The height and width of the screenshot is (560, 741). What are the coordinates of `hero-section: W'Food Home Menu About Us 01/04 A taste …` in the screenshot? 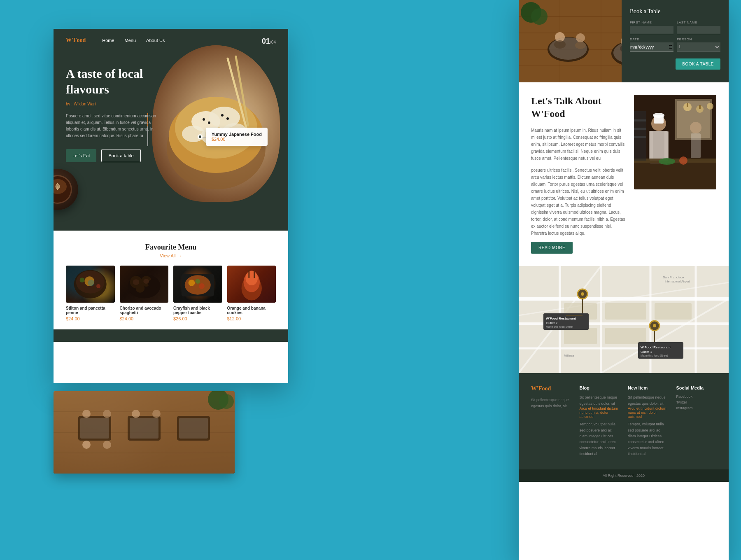 It's located at (171, 130).